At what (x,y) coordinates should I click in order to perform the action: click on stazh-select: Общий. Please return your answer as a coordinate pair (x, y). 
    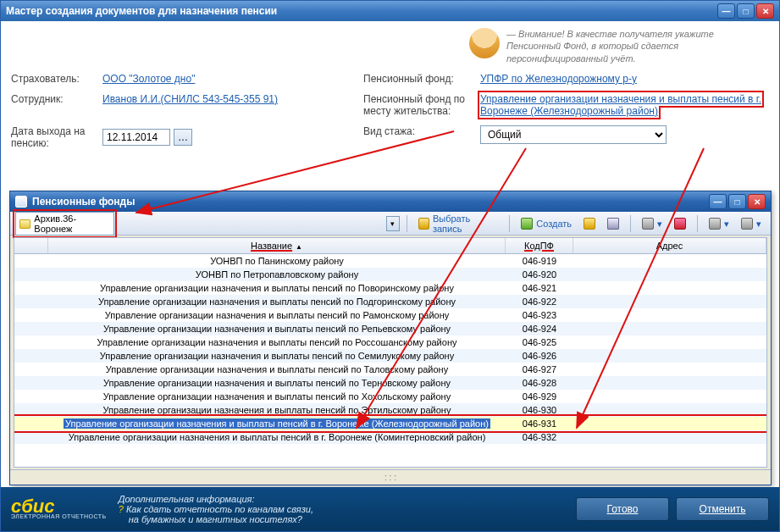
    Looking at the image, I should click on (573, 135).